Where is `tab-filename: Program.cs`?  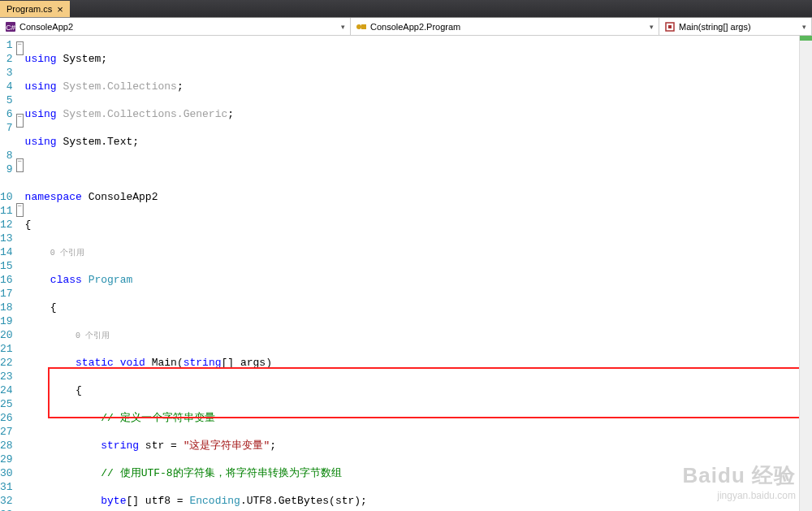
tab-filename: Program.cs is located at coordinates (29, 9).